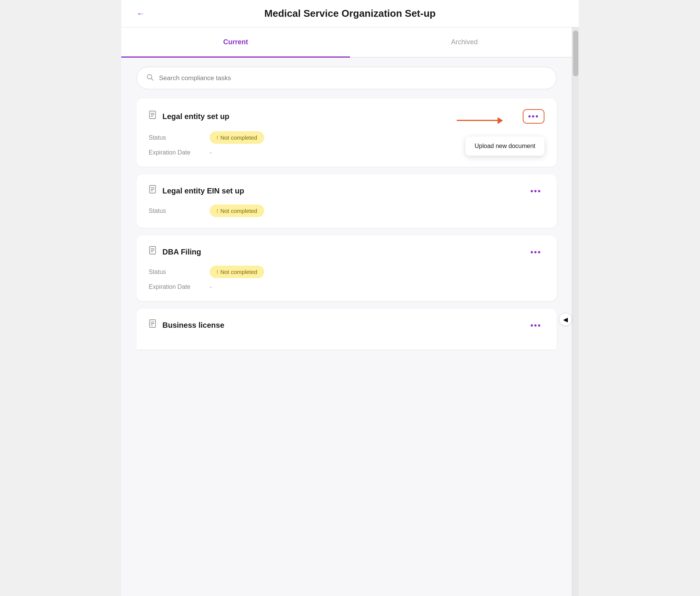 The width and height of the screenshot is (700, 596). Describe the element at coordinates (347, 252) in the screenshot. I see `card-header: DBA Filing •••` at that location.